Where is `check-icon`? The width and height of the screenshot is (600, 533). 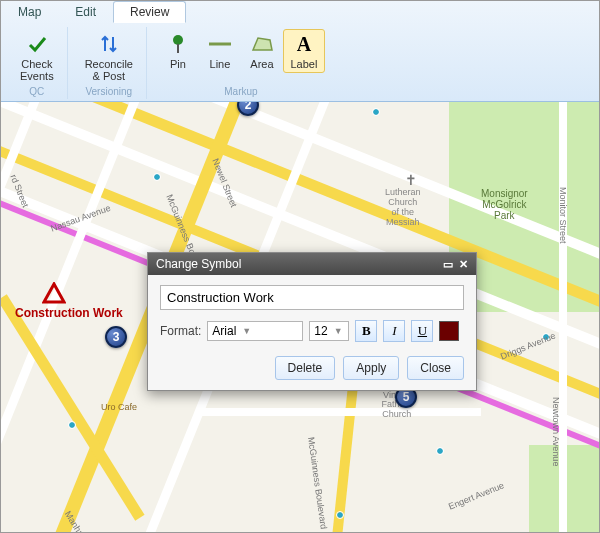
check-icon is located at coordinates (37, 44).